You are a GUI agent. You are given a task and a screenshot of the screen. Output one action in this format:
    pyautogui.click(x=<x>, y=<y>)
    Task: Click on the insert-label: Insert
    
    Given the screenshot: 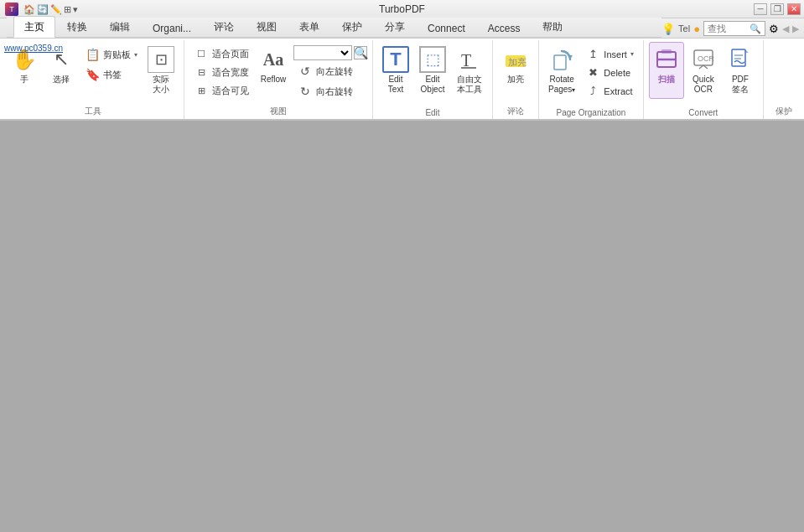 What is the action you would take?
    pyautogui.click(x=615, y=54)
    